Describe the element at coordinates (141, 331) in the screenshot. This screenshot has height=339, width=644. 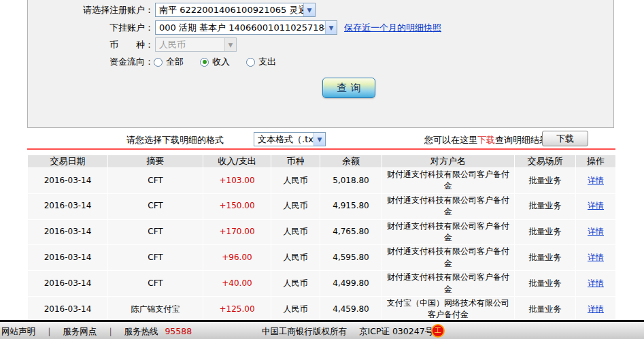
I see `hotline-label: 服务热线` at that location.